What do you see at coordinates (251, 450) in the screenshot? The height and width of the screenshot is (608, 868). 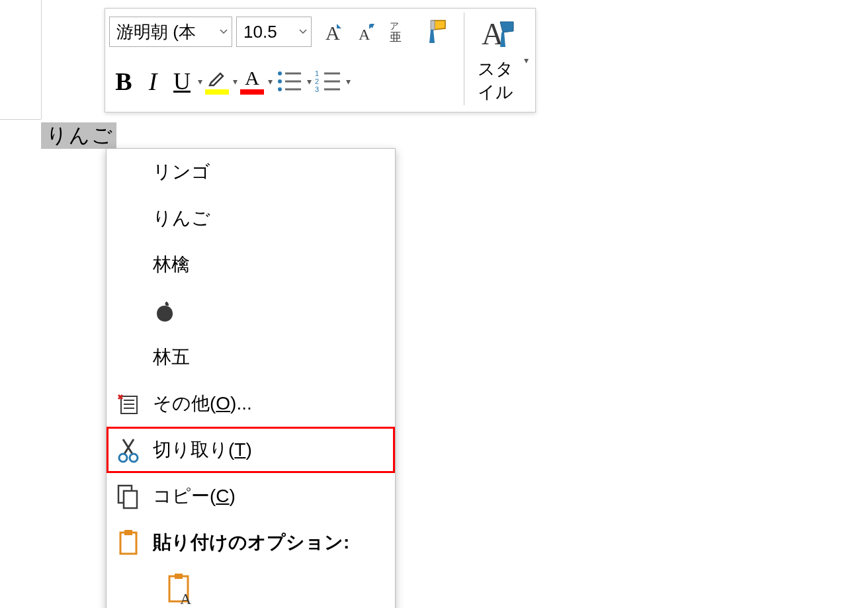 I see `cut-item: 切り取り(T)` at bounding box center [251, 450].